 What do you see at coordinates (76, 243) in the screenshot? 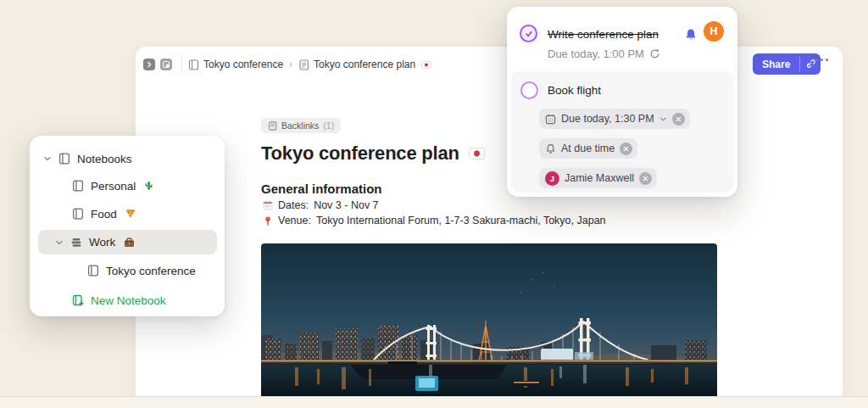
I see `notebook-stack-icon` at bounding box center [76, 243].